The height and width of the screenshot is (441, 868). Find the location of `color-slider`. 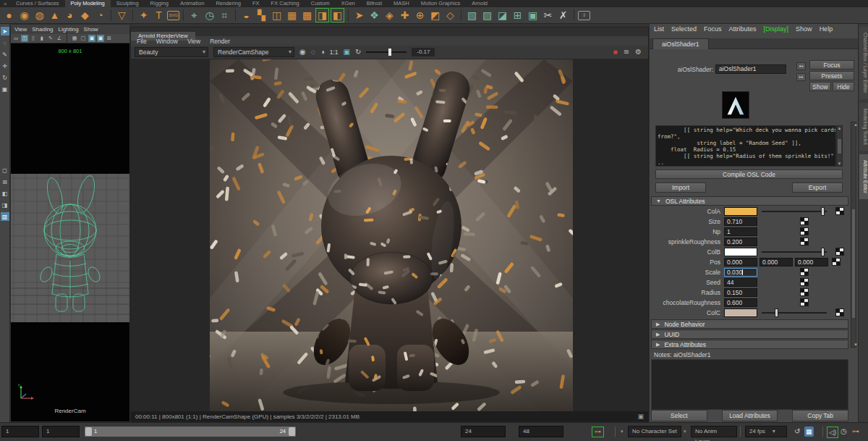

color-slider is located at coordinates (794, 313).